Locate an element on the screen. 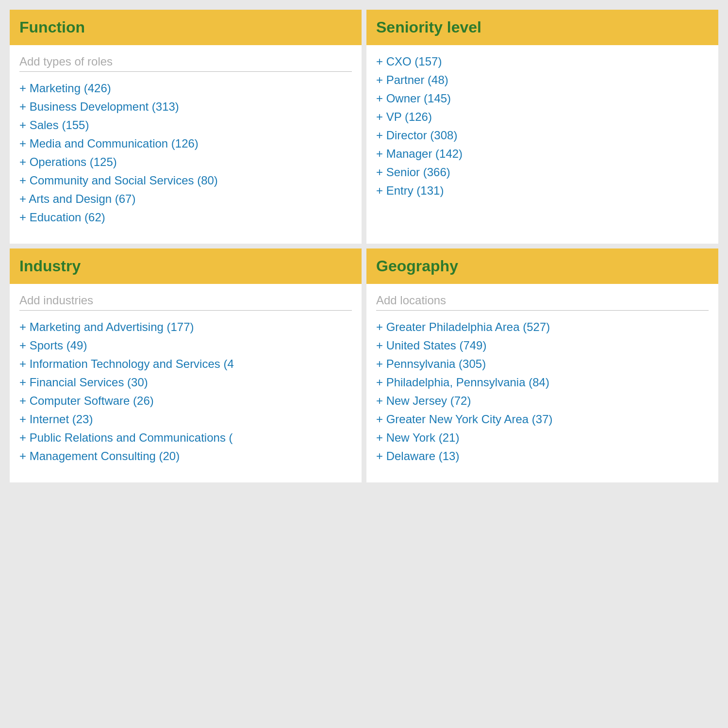 The image size is (728, 728). list-item: + Business Development (313) is located at coordinates (185, 107).